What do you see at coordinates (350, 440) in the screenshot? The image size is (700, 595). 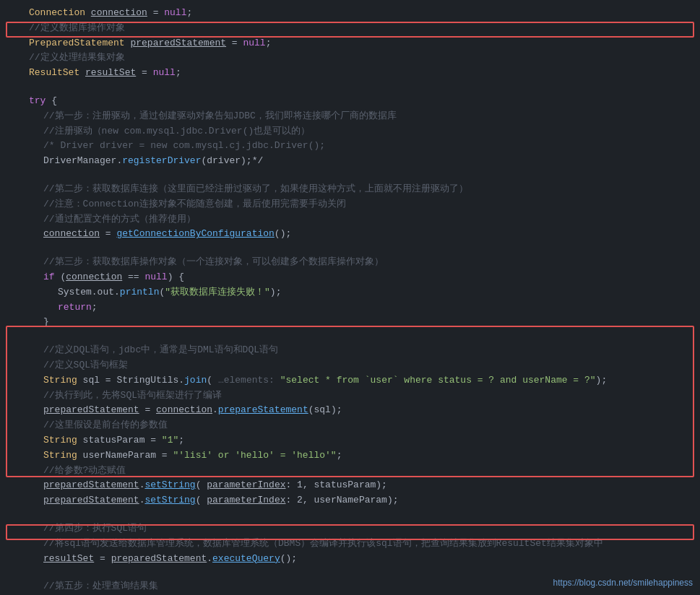 I see `code-line-string-status: String statusParam = "1";` at bounding box center [350, 440].